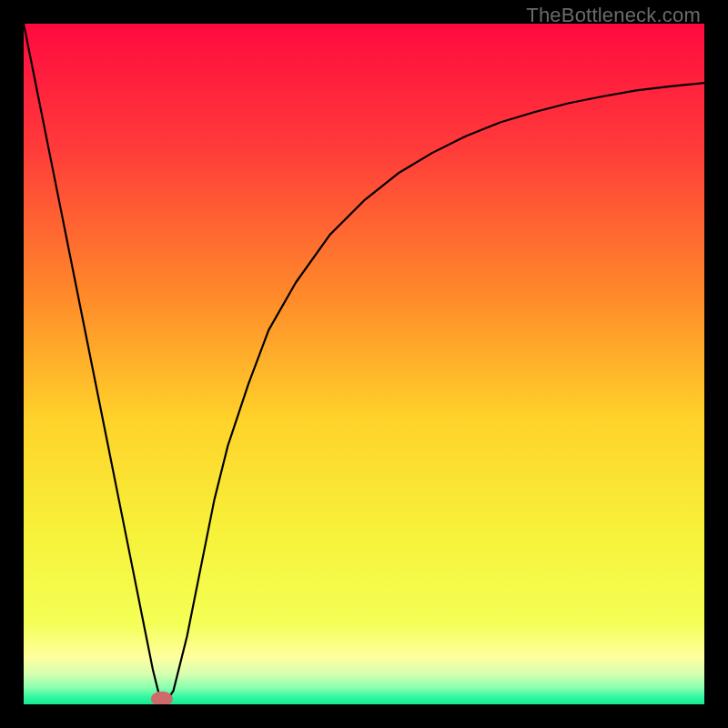 The image size is (728, 728). What do you see at coordinates (613, 15) in the screenshot?
I see `watermark-text: TheBottleneck.com` at bounding box center [613, 15].